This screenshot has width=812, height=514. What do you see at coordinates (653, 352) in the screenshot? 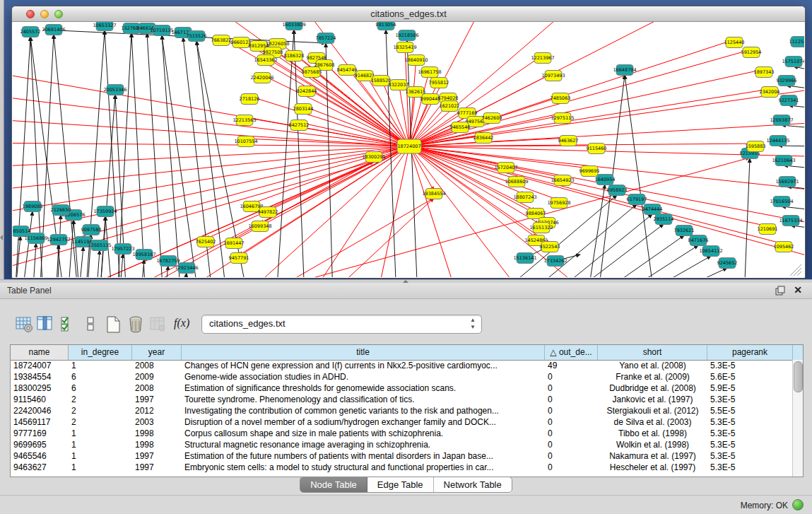
I see `column-header-5: short` at bounding box center [653, 352].